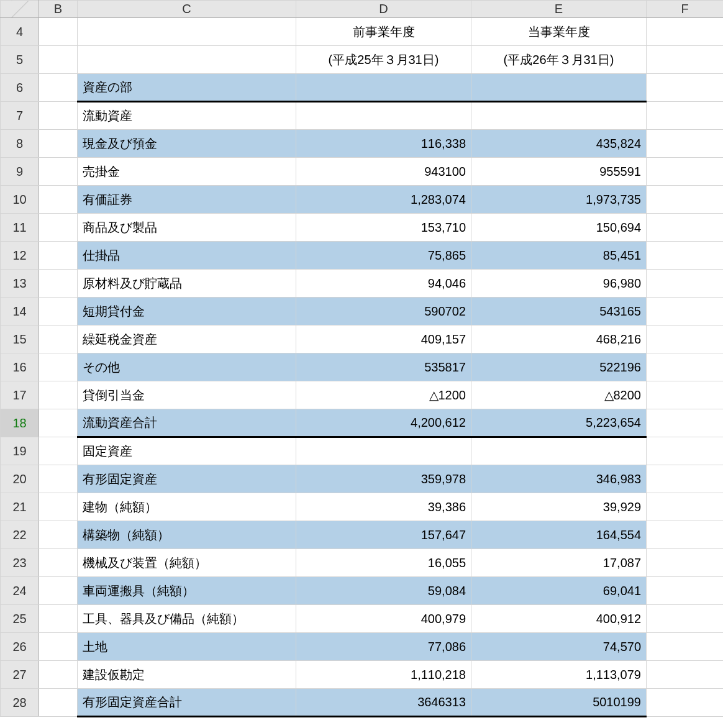 This screenshot has height=728, width=723. I want to click on cell-E19, so click(559, 451).